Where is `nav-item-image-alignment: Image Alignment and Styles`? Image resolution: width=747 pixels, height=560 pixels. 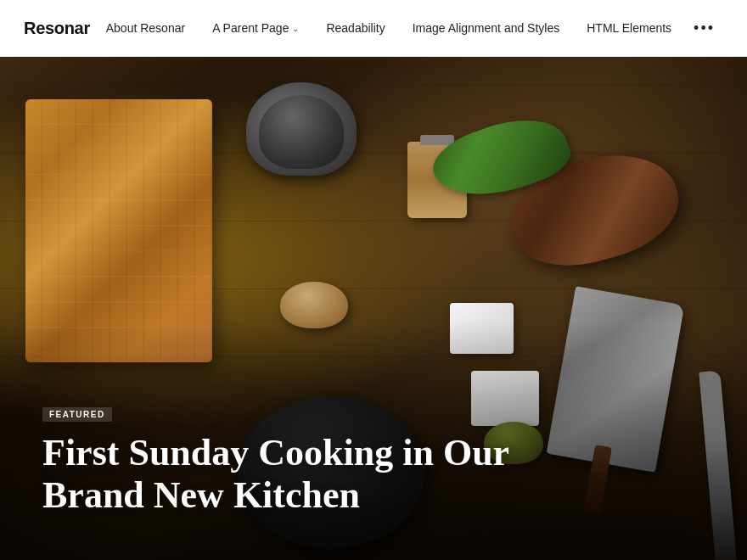 nav-item-image-alignment: Image Alignment and Styles is located at coordinates (486, 29).